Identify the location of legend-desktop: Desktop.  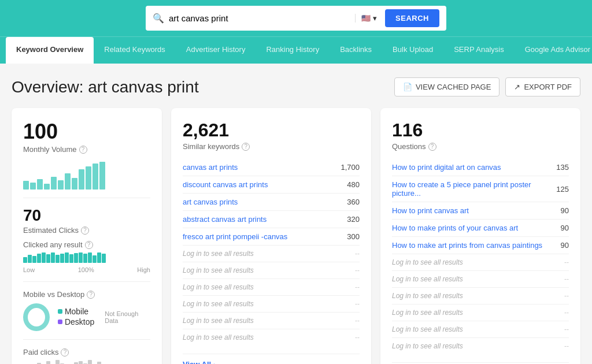
(76, 322).